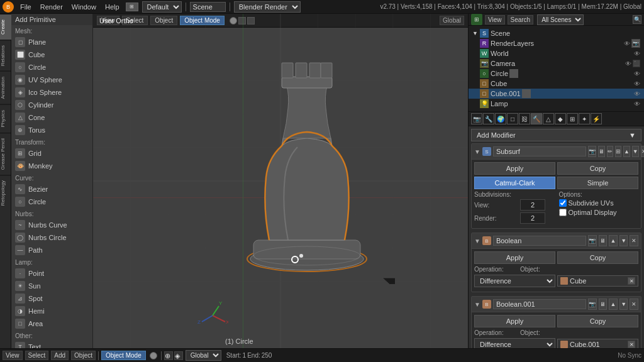 Image resolution: width=644 pixels, height=362 pixels. Describe the element at coordinates (203, 20) in the screenshot. I see `mode-button: Object Mode` at that location.